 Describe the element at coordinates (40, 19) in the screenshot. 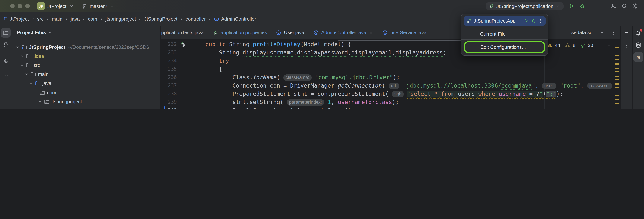

I see `breadcrumb-item-src: src` at that location.